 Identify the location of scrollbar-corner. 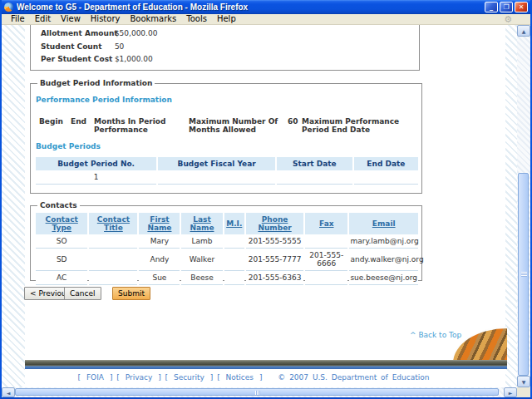
(524, 392).